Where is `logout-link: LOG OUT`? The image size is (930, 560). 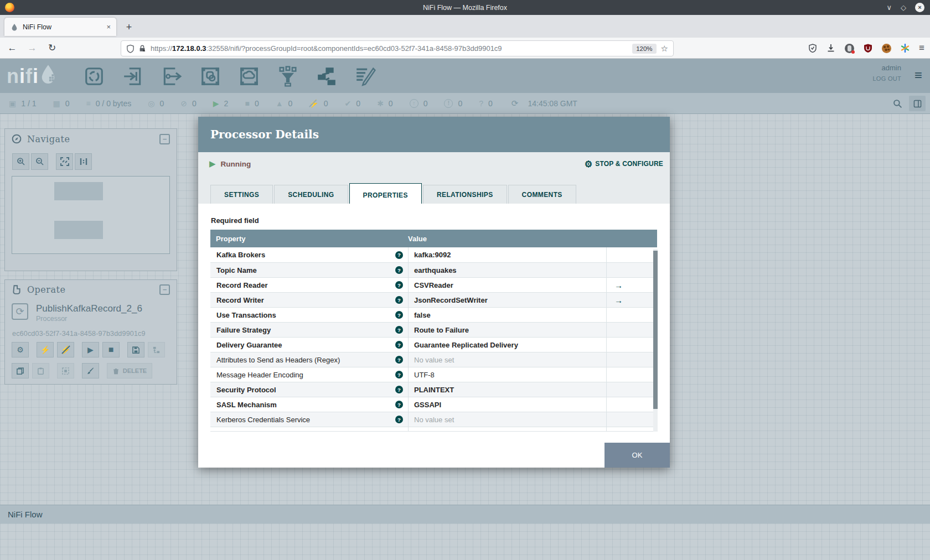
logout-link: LOG OUT is located at coordinates (887, 79).